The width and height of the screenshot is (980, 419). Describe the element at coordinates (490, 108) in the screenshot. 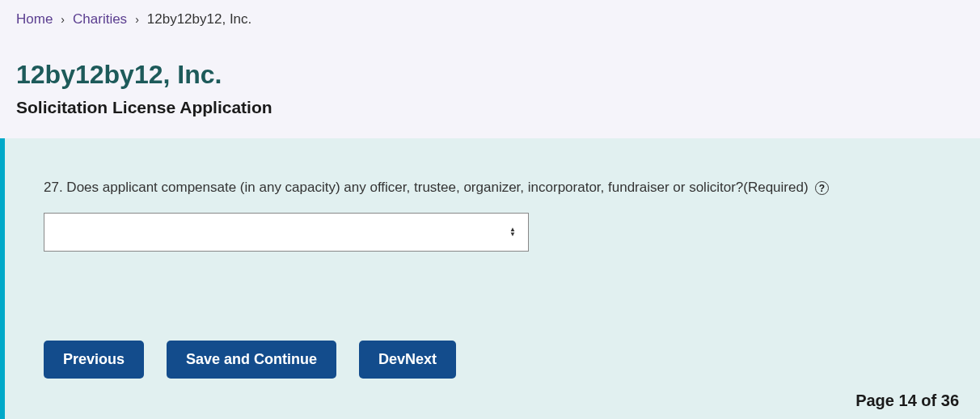

I see `page-subtitle: Solicitation License Application` at that location.